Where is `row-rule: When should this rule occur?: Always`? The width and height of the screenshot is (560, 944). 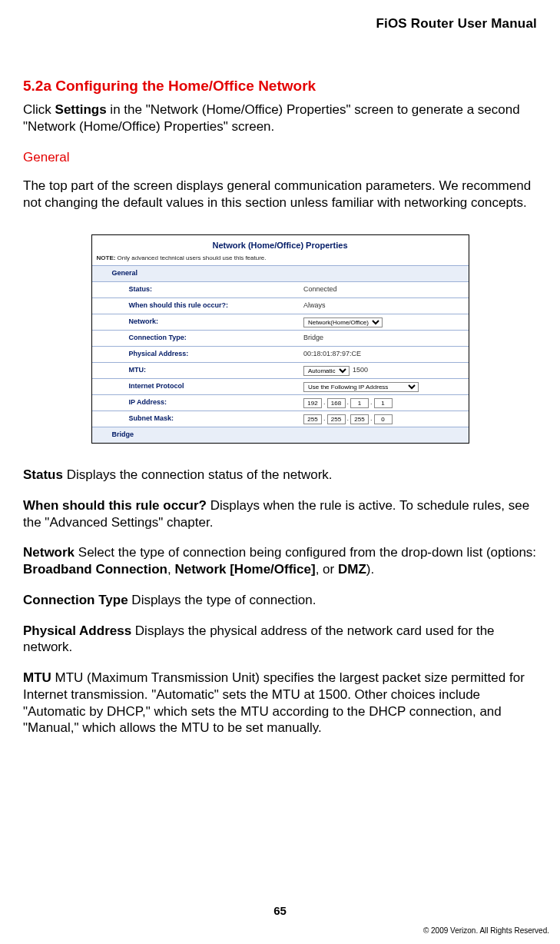
row-rule: When should this rule occur?: Always is located at coordinates (280, 306).